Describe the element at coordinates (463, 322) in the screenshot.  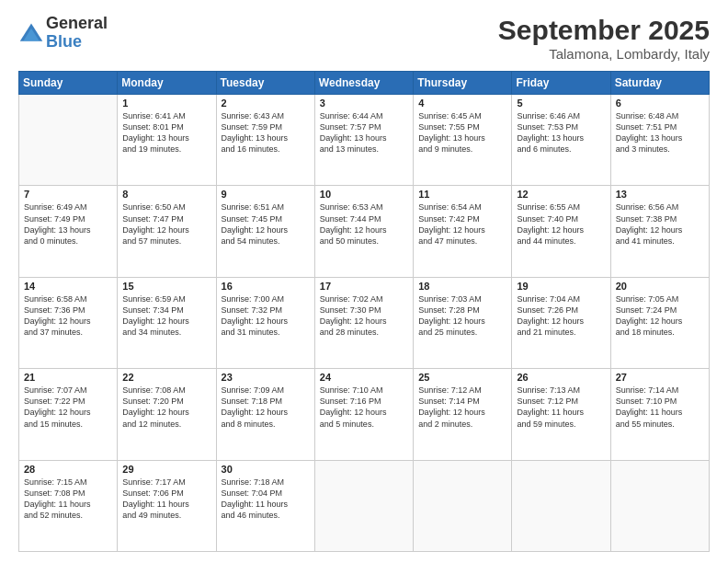
I see `table-row: 18Sunrise: 7:03 AM Sunset: 7:28 PM Dayli…` at that location.